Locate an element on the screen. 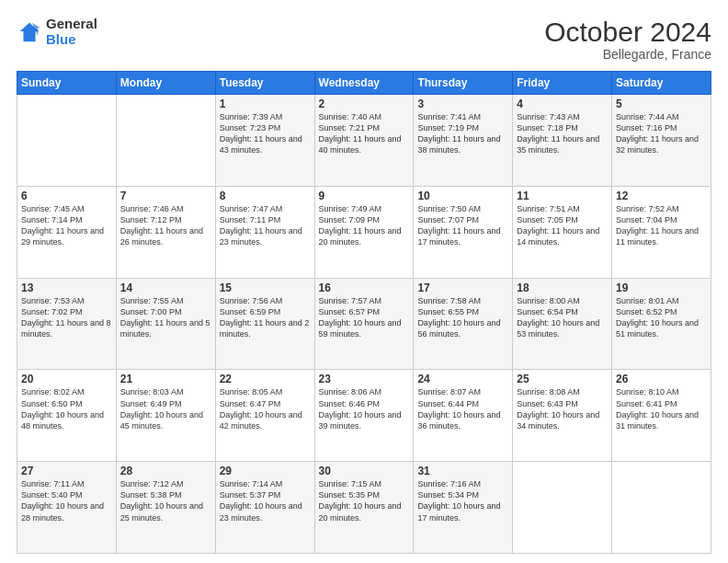  cell-content: Sunrise: 7:12 AMSunset: 5:38 PMDaylight:… is located at coordinates (165, 500).